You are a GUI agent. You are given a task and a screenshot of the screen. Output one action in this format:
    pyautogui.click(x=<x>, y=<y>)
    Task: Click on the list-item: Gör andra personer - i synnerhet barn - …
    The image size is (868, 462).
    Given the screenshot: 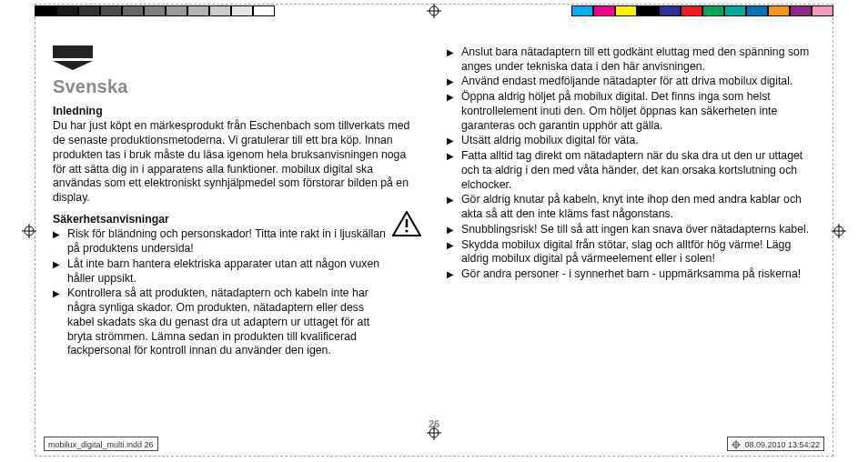 What is the action you would take?
    pyautogui.click(x=631, y=275)
    